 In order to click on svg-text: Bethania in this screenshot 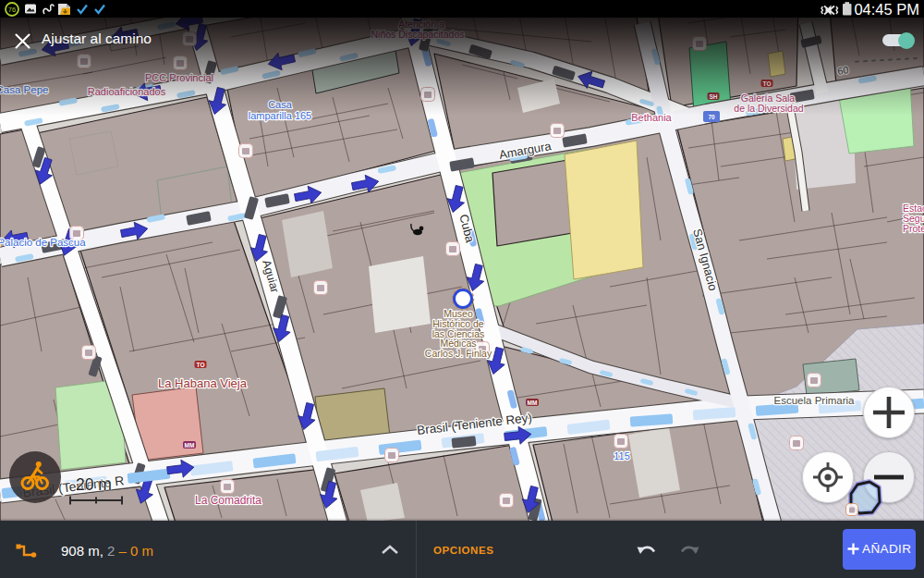, I will do `click(651, 117)`.